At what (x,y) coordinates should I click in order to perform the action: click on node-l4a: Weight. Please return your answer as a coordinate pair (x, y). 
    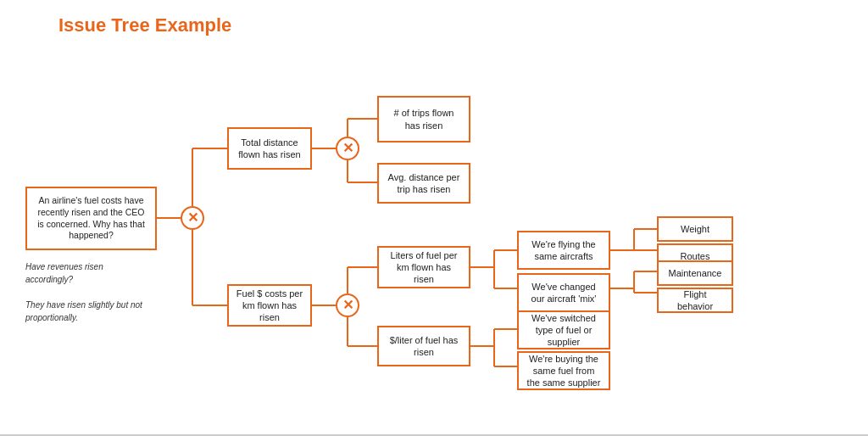
    Looking at the image, I should click on (695, 229).